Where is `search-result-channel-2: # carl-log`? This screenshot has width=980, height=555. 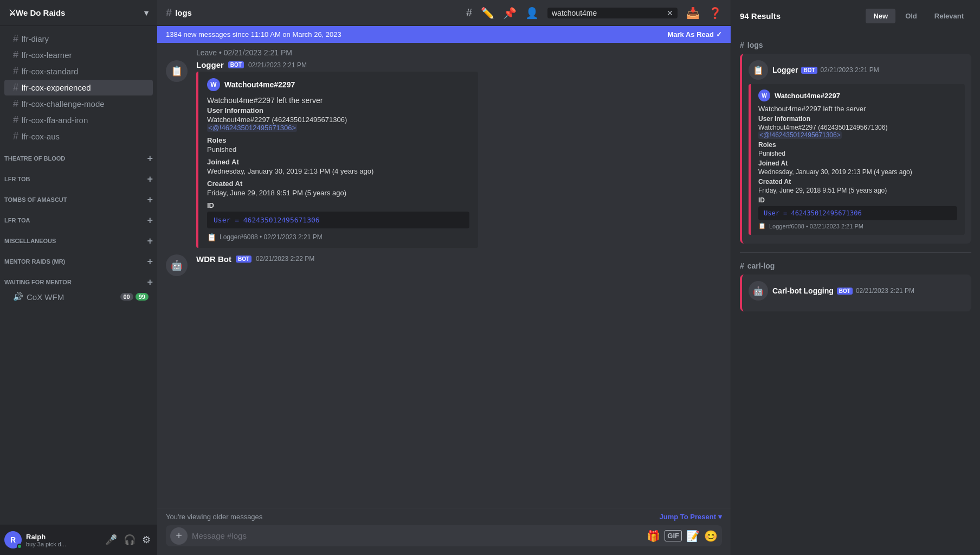 search-result-channel-2: # carl-log is located at coordinates (855, 266).